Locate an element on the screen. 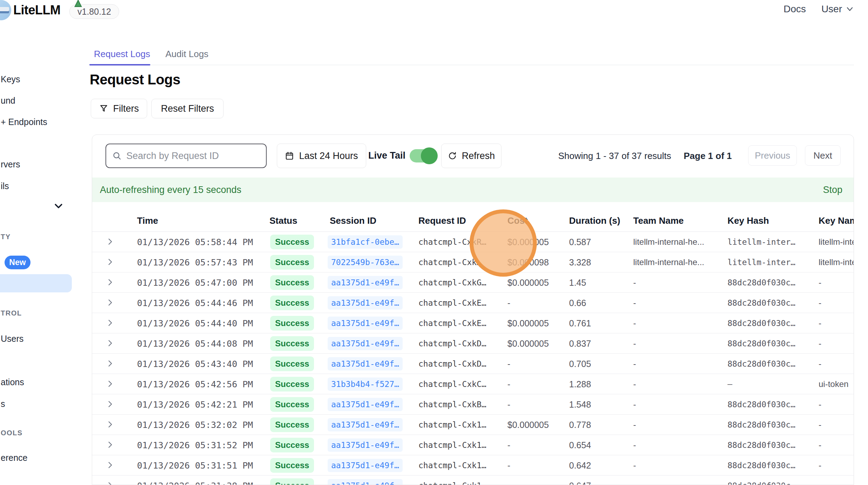  tab-request-logs: Request Logs is located at coordinates (122, 54).